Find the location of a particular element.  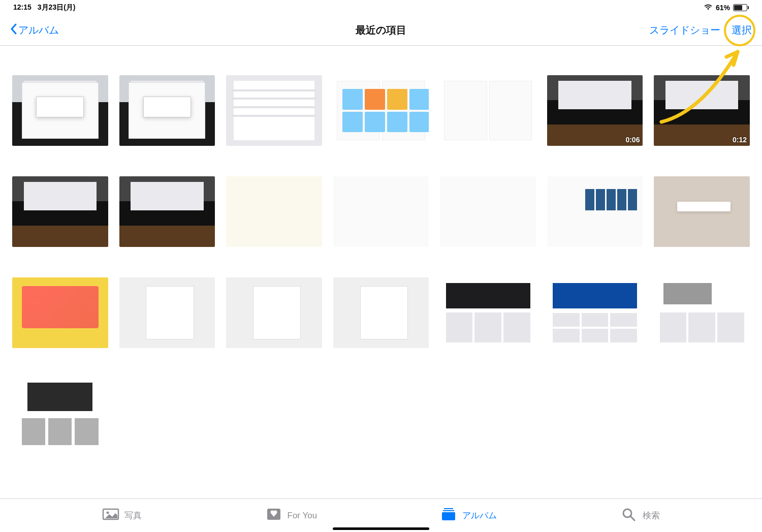

status-time: 12:15 is located at coordinates (22, 8).